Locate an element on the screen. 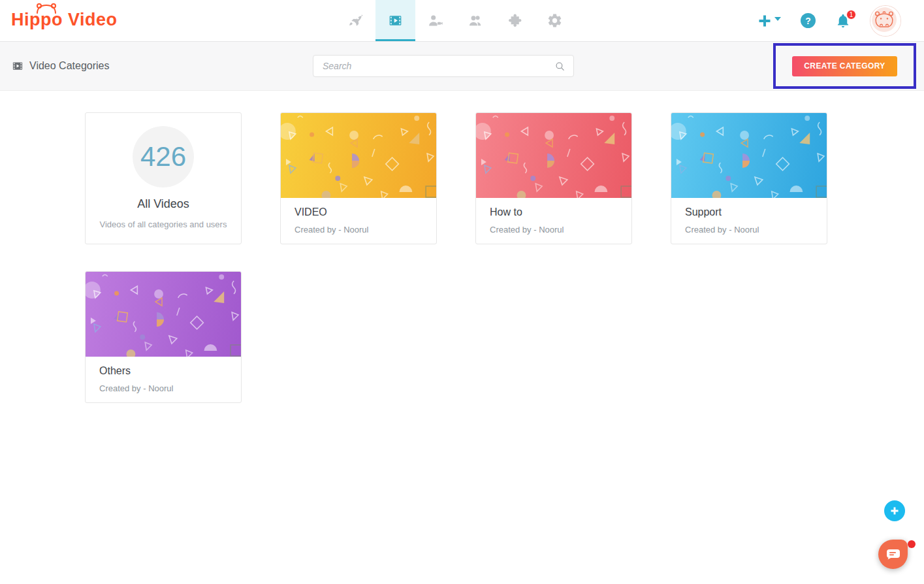  question-mark-icon: ? is located at coordinates (808, 21).